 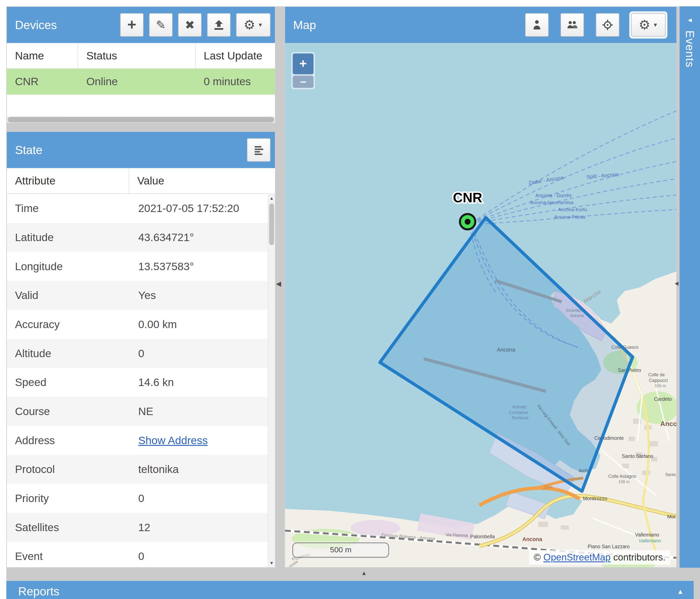 I want to click on devices-column-last-update: Last Update, so click(x=235, y=56).